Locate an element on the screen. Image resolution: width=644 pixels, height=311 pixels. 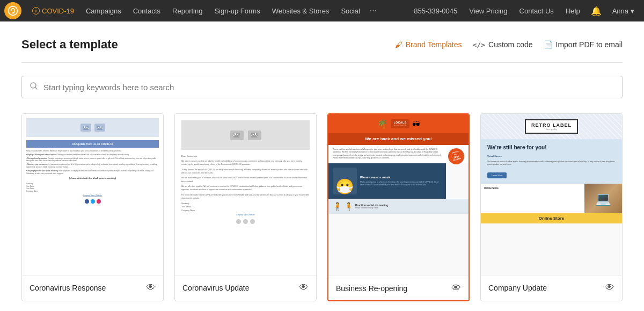
nav-item-contacts: Contacts is located at coordinates (147, 11).